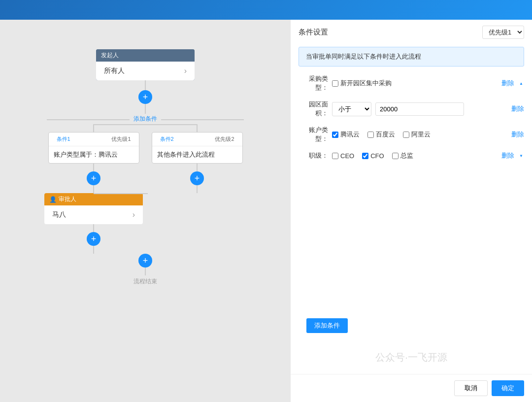 Image resolution: width=532 pixels, height=402 pixels. What do you see at coordinates (521, 83) in the screenshot?
I see `scroll-arrows-1: ▲` at bounding box center [521, 83].